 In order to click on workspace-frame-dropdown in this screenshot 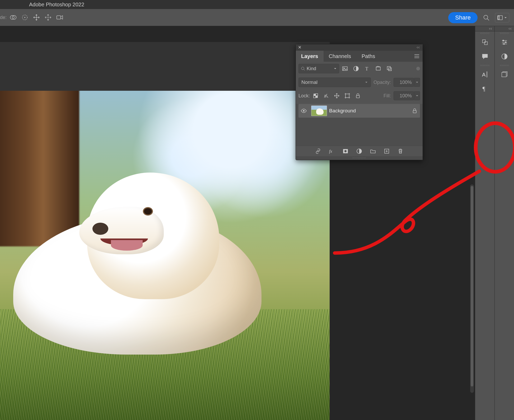, I will do `click(502, 18)`.